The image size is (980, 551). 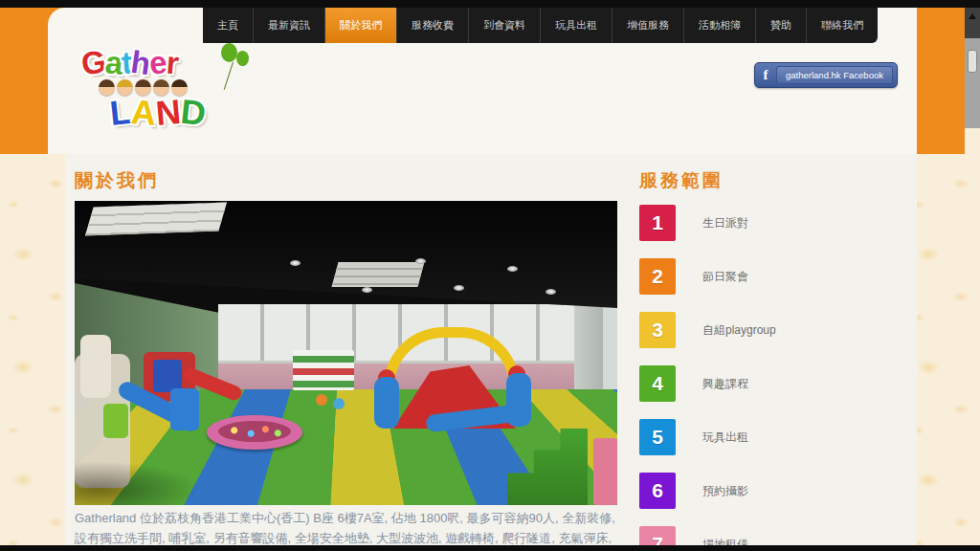 I want to click on photo-blue-slide-base, so click(x=185, y=409).